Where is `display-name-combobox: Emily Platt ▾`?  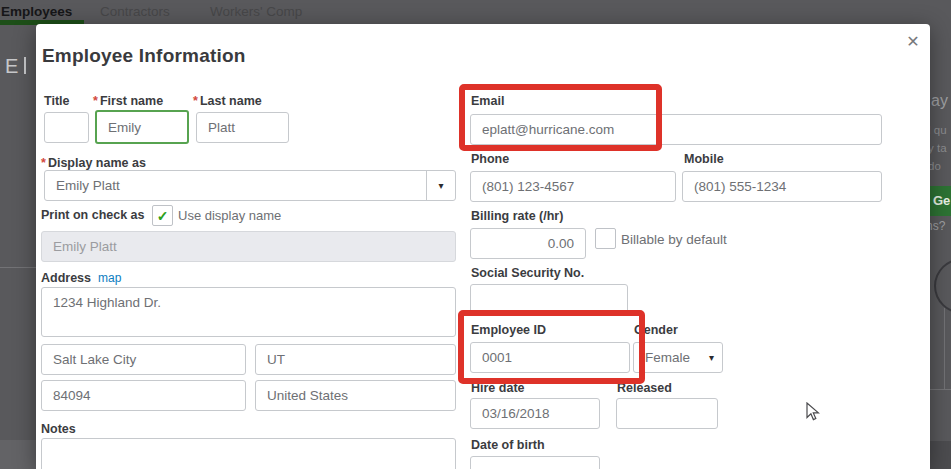 display-name-combobox: Emily Platt ▾ is located at coordinates (250, 186).